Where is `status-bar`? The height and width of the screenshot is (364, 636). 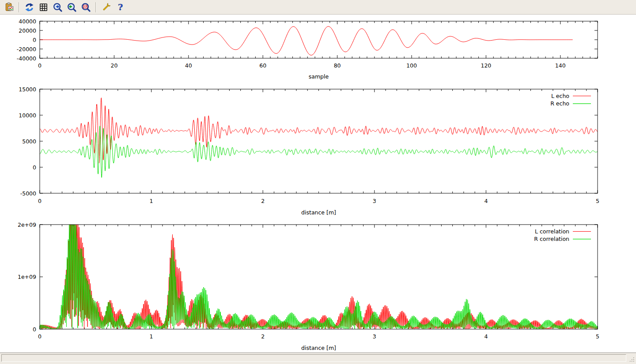
status-bar is located at coordinates (318, 358).